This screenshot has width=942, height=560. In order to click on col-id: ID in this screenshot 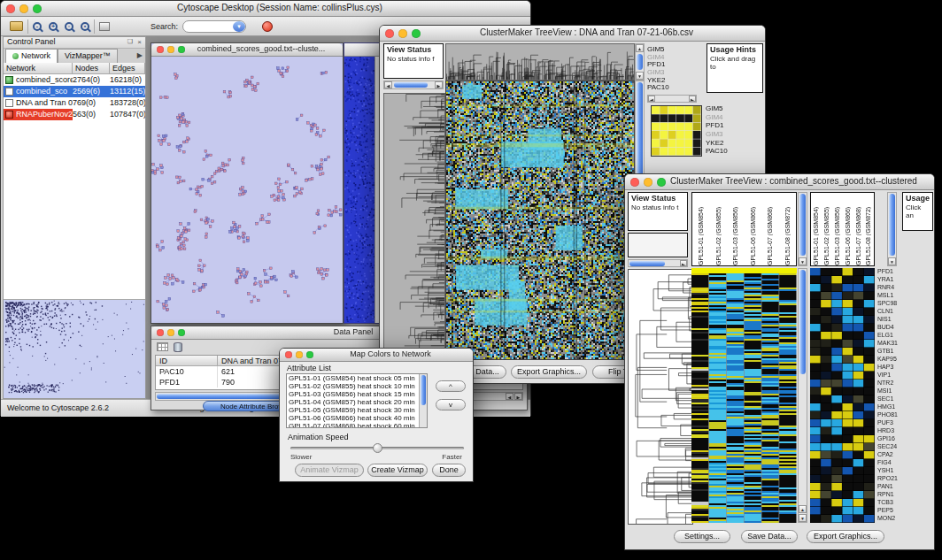, I will do `click(187, 361)`.